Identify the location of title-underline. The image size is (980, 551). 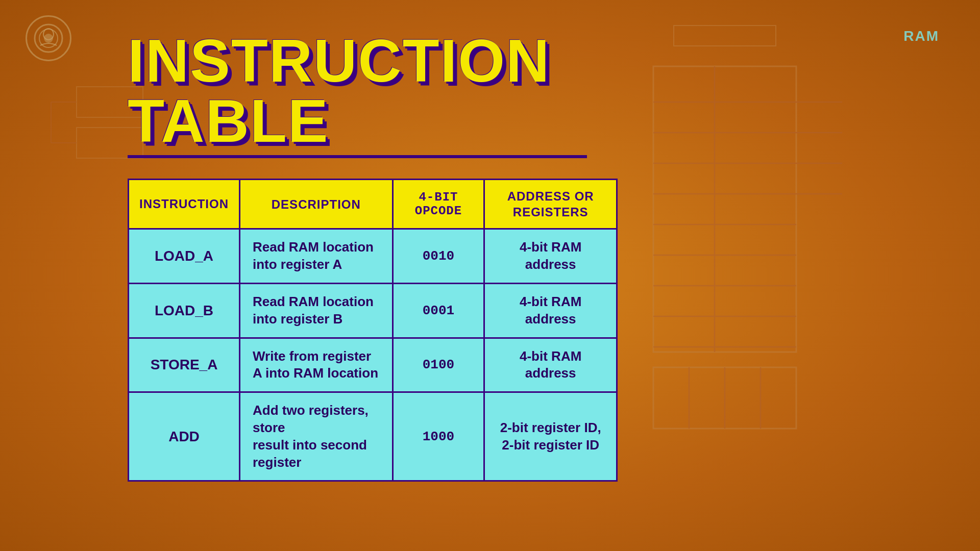
(357, 157).